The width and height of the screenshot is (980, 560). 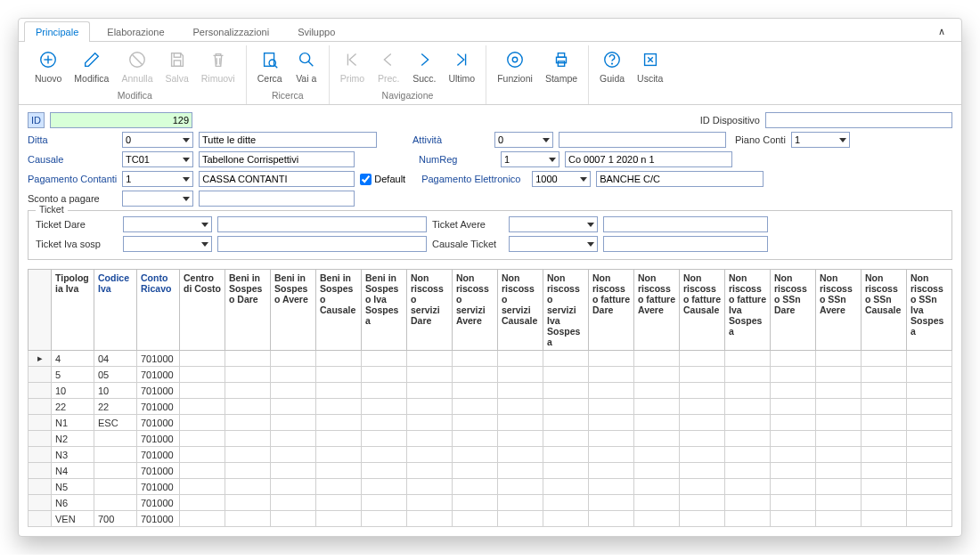 I want to click on nuovo-button: Nuovo, so click(x=48, y=66).